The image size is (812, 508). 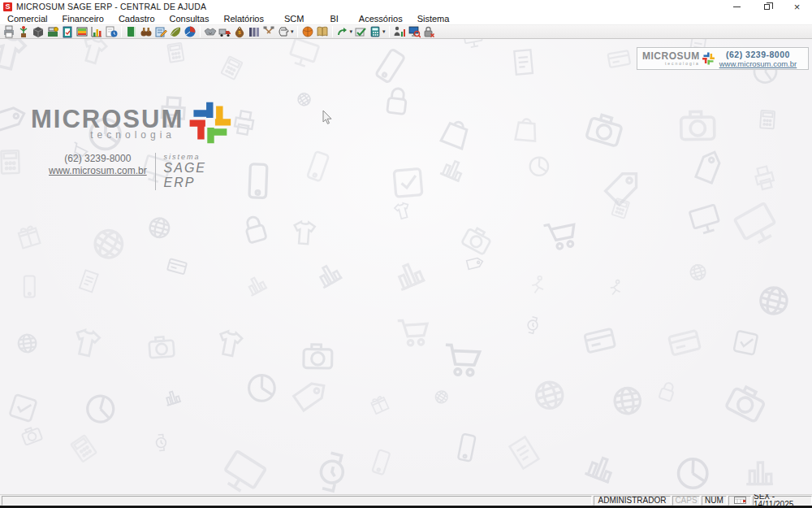 What do you see at coordinates (377, 32) in the screenshot?
I see `toolbar-button-calculator: ▾` at bounding box center [377, 32].